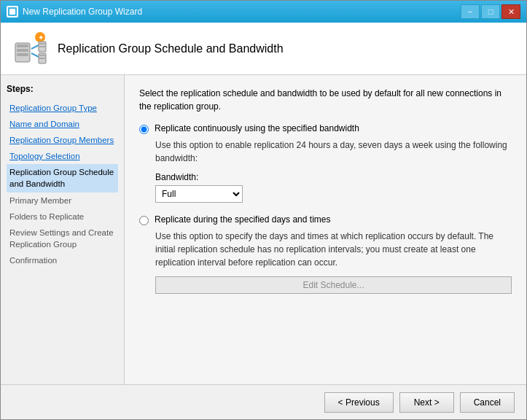  I want to click on sidebar-item-topology-selection: Topology Selection, so click(63, 156).